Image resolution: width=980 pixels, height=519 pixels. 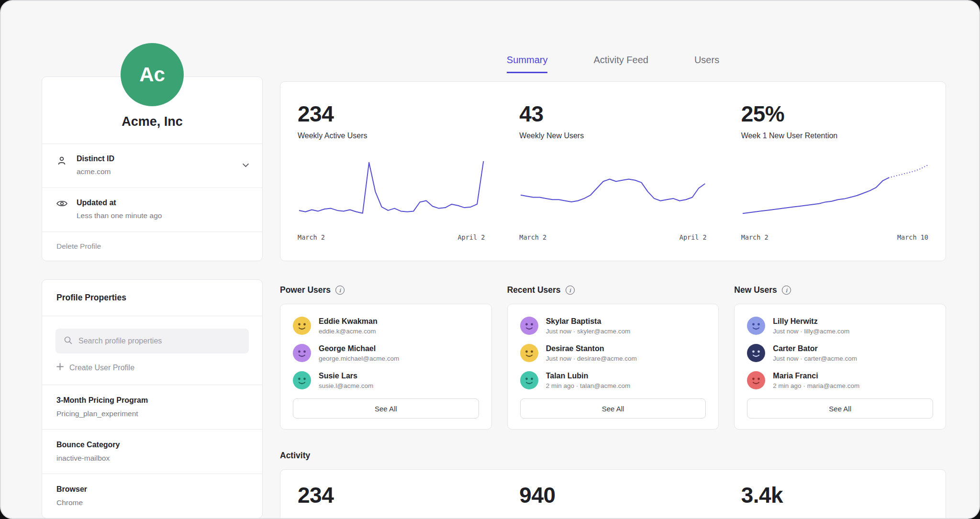 I want to click on property-row: Bounce Category inactive-mailbox, so click(x=152, y=452).